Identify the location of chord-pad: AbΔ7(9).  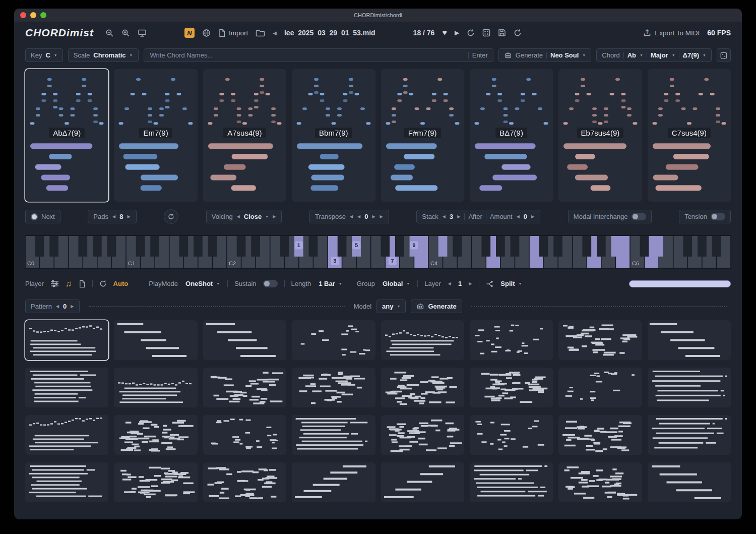
(67, 135).